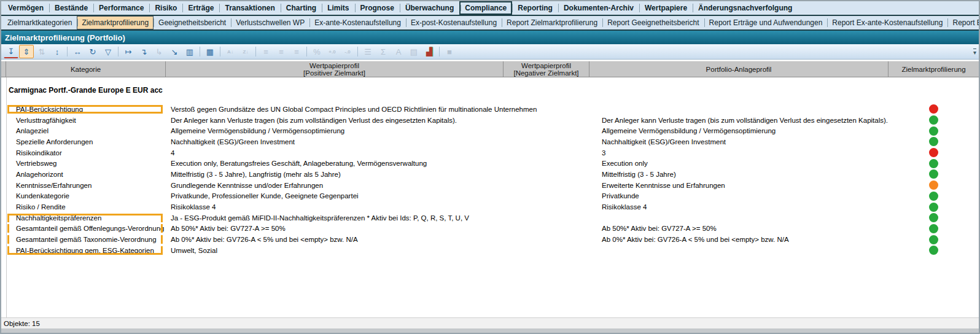  What do you see at coordinates (71, 8) in the screenshot?
I see `menu-tab-bestände: Bestände` at bounding box center [71, 8].